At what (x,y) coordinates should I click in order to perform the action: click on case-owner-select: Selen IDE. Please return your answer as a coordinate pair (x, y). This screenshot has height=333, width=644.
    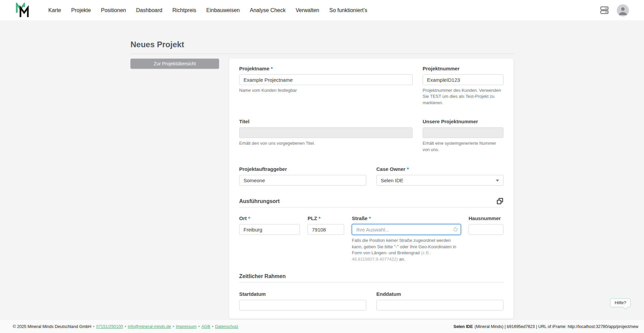
    Looking at the image, I should click on (440, 180).